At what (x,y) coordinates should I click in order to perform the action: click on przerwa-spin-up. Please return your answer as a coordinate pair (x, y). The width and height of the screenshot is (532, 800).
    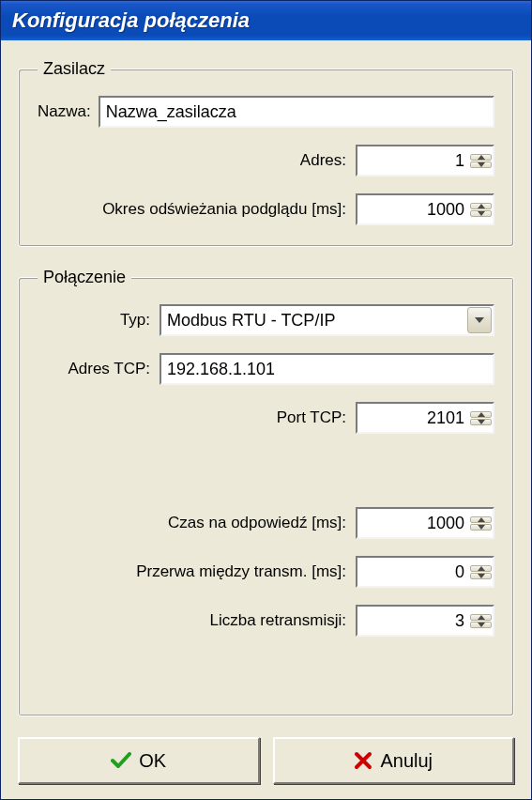
    Looking at the image, I should click on (480, 569).